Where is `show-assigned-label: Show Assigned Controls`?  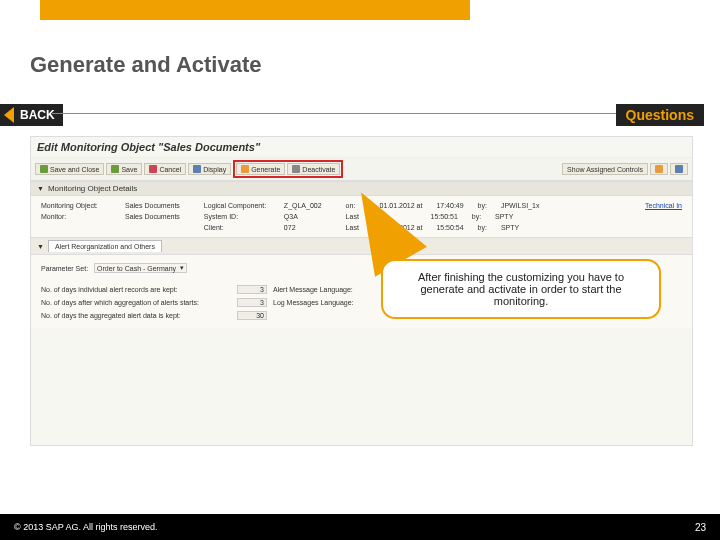
show-assigned-label: Show Assigned Controls is located at coordinates (605, 170).